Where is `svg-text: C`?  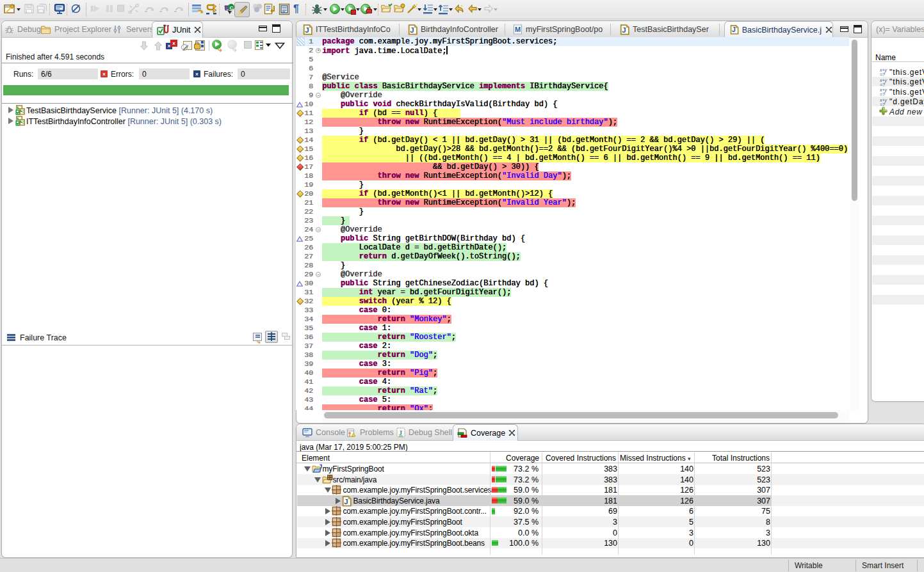 svg-text: C is located at coordinates (232, 8).